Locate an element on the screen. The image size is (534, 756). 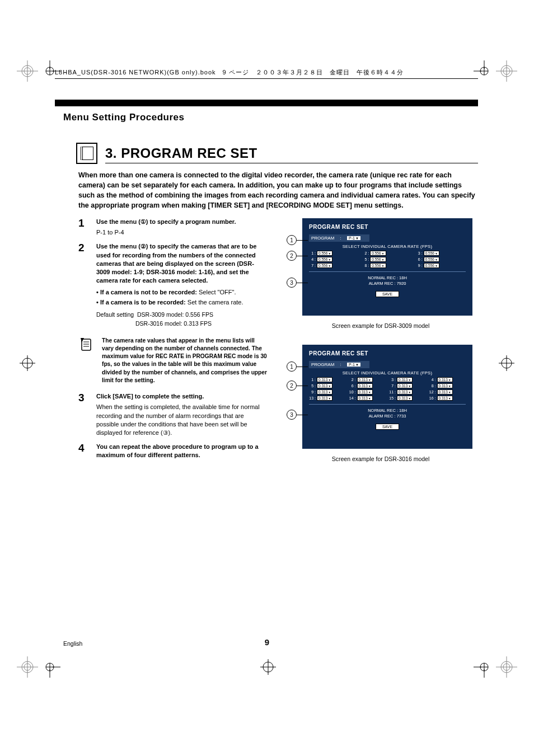
step-2-bullet-off: If a camera is not to be recorded: Selec… is located at coordinates (182, 292).